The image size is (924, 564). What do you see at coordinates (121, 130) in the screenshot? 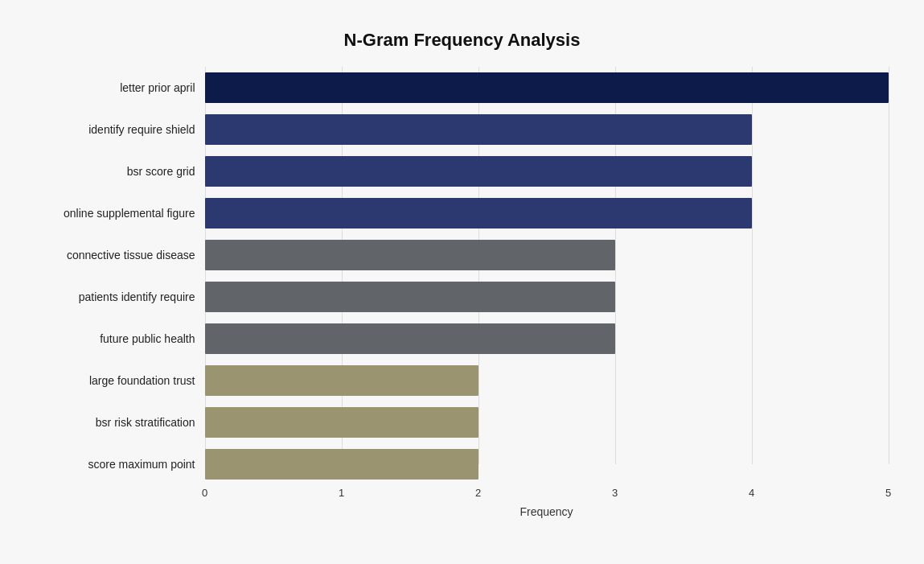
I see `bar-label: identify require shield` at bounding box center [121, 130].